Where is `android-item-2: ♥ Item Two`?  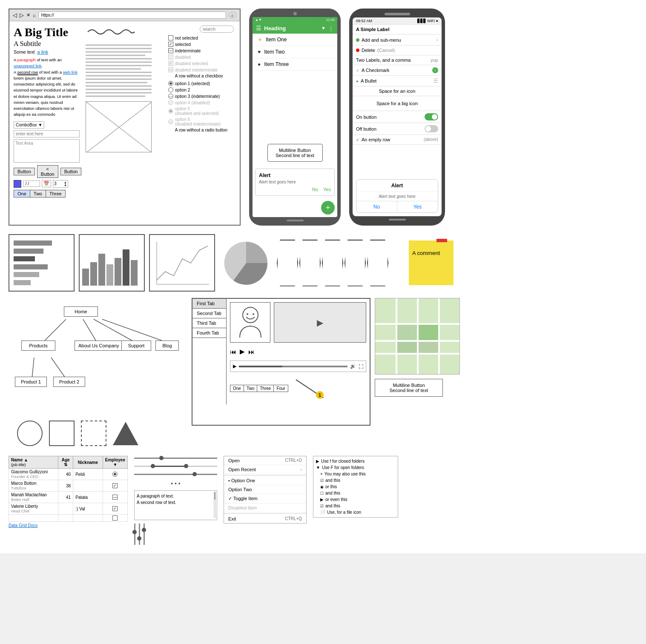
android-item-2: ♥ Item Two is located at coordinates (295, 52).